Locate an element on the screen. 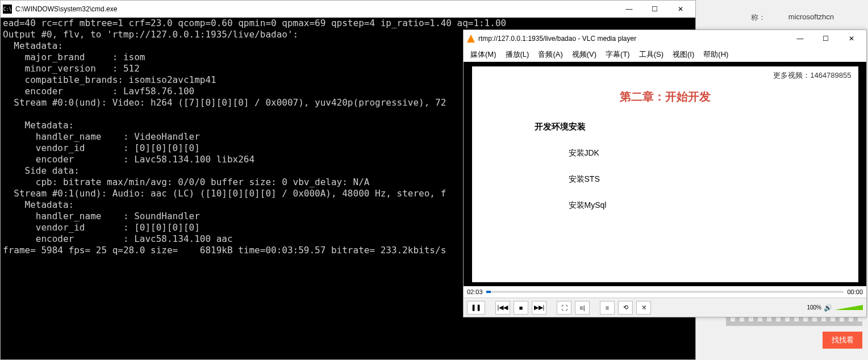 This screenshot has height=360, width=868. loop-button: ⟲ is located at coordinates (625, 308).